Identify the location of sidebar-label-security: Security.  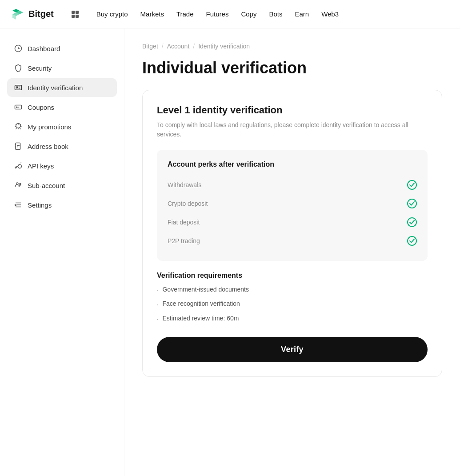
(40, 68).